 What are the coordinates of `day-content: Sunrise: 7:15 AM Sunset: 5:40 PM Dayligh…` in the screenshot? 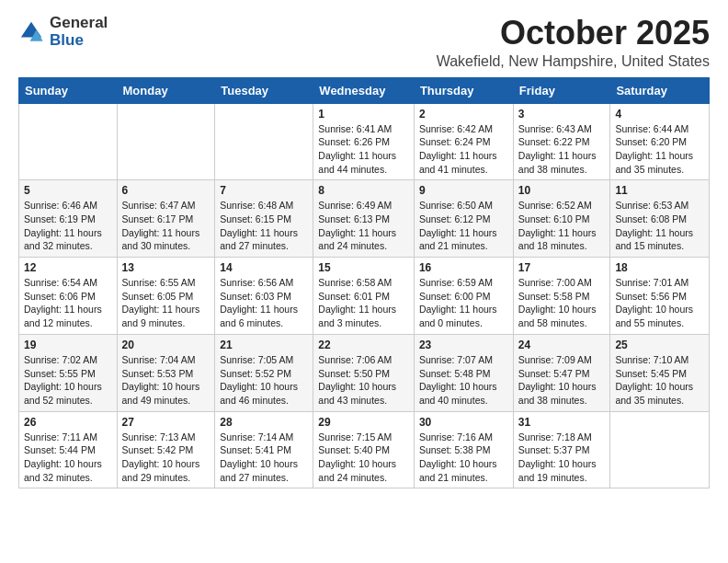 It's located at (364, 458).